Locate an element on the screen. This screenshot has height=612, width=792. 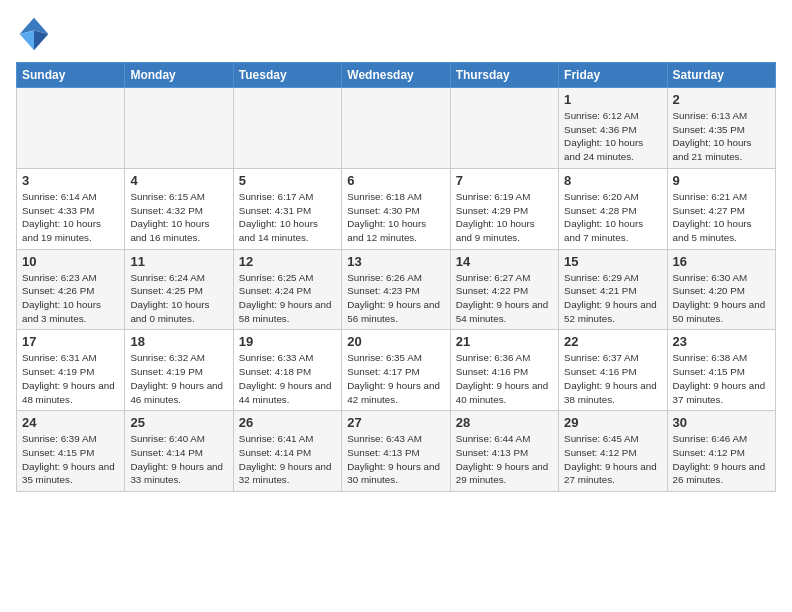
day-info: Sunrise: 6:35 AM Sunset: 4:17 PM Dayligh… is located at coordinates (396, 378).